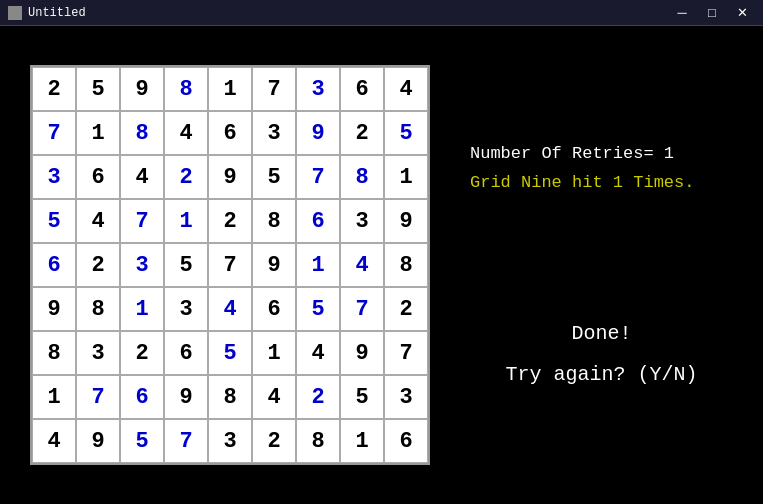 Image resolution: width=763 pixels, height=504 pixels. Describe the element at coordinates (712, 13) in the screenshot. I see `maximize-button: □` at that location.